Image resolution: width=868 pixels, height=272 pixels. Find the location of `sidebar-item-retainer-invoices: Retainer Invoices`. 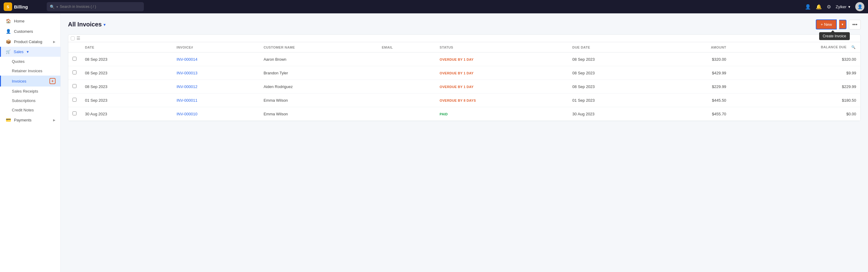

sidebar-item-retainer-invoices: Retainer Invoices is located at coordinates (30, 71).